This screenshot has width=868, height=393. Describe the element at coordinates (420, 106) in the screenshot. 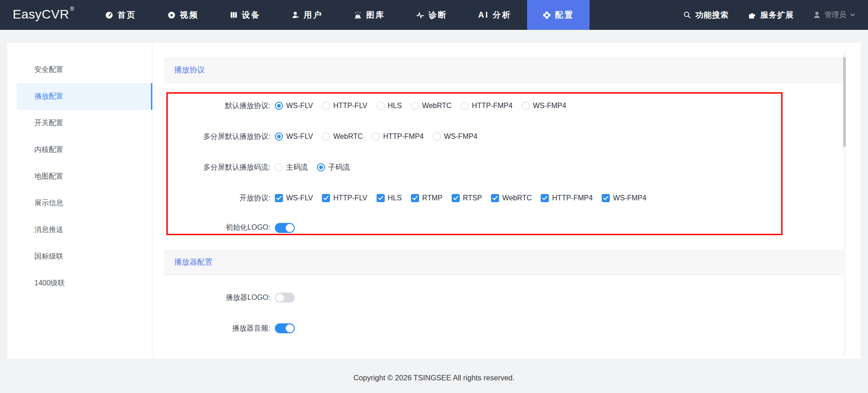

I see `default-protocol-radio-group: WS-FLV HTTP-FLV HLS WebRTC HTTP-FMP4 WS-…` at that location.